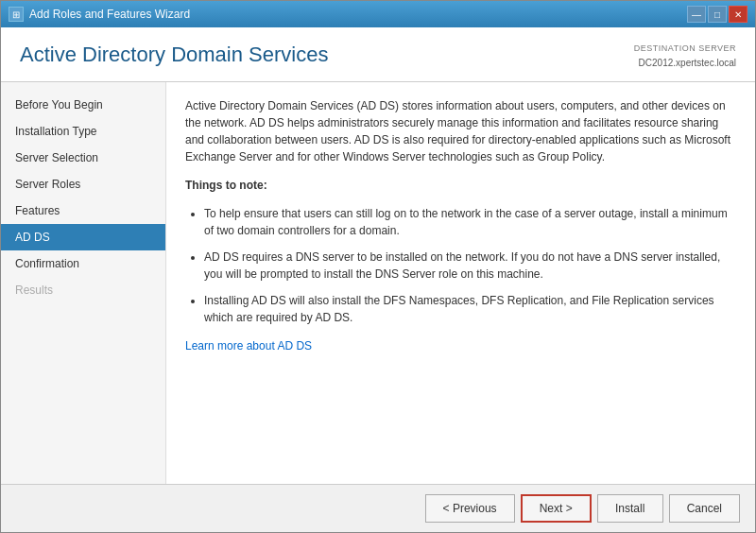 This screenshot has width=756, height=533. Describe the element at coordinates (249, 346) in the screenshot. I see `learn-more-link: Learn more about AD DS` at that location.